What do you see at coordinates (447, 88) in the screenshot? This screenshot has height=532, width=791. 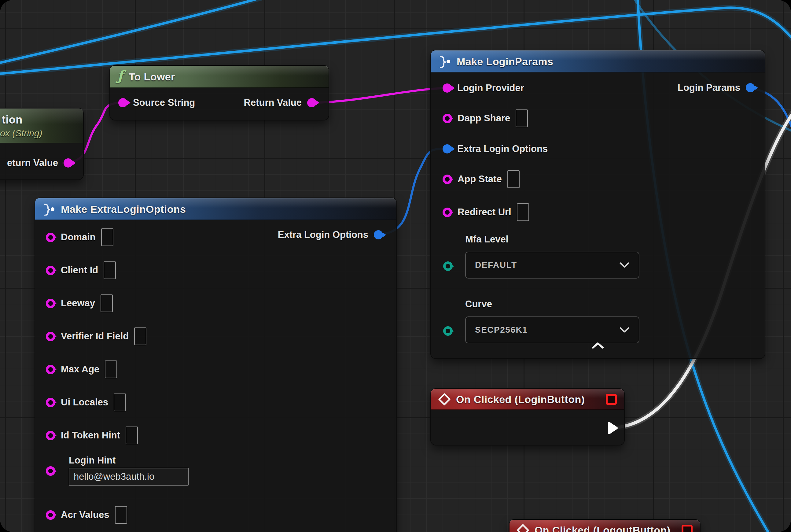 I see `pin-login-provider` at bounding box center [447, 88].